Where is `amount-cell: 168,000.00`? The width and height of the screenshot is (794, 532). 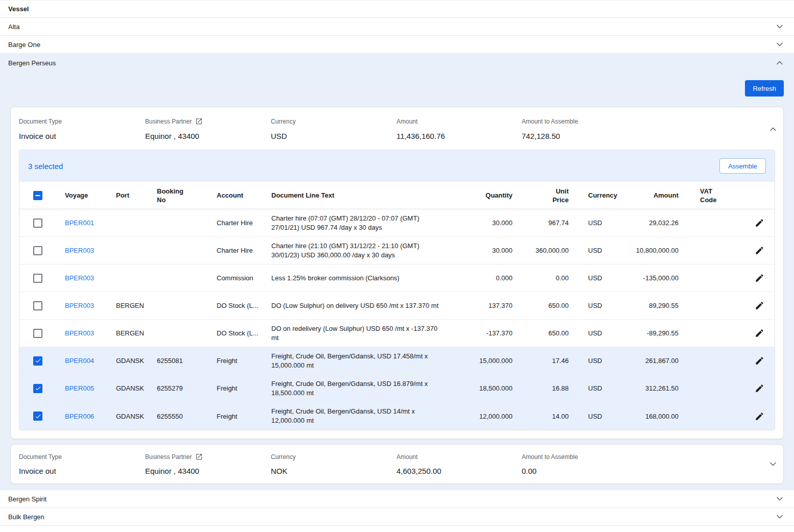
amount-cell: 168,000.00 is located at coordinates (652, 417).